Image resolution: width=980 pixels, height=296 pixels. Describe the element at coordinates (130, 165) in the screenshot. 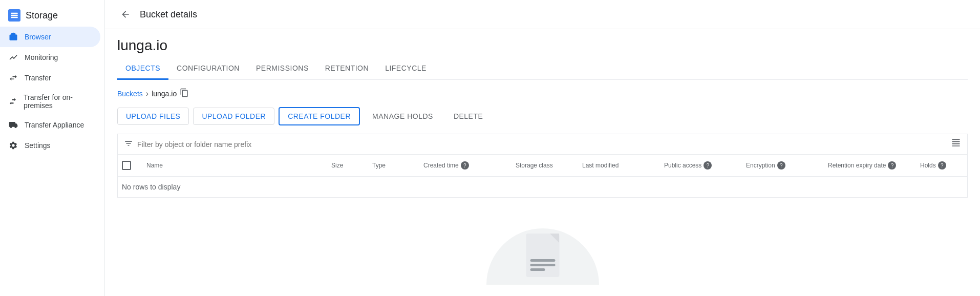

I see `th-checkbox` at that location.